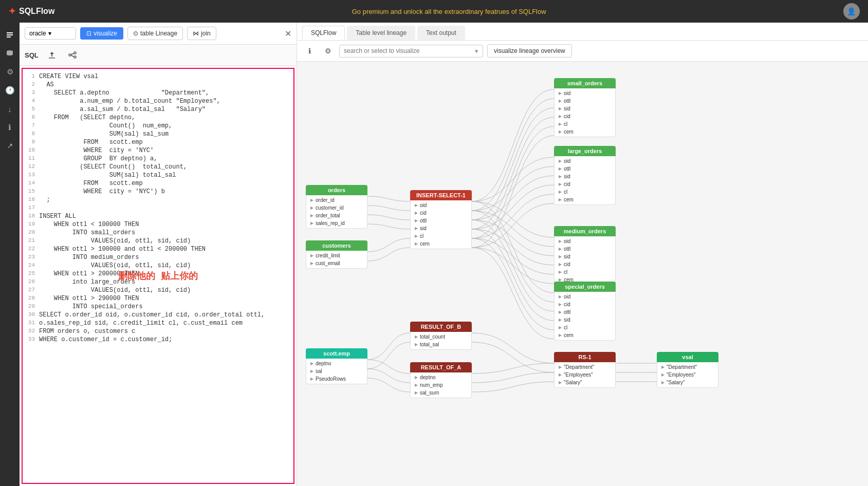 The height and width of the screenshot is (486, 868). I want to click on right-tabs: SQLFlow Table level lineage Text output, so click(583, 32).